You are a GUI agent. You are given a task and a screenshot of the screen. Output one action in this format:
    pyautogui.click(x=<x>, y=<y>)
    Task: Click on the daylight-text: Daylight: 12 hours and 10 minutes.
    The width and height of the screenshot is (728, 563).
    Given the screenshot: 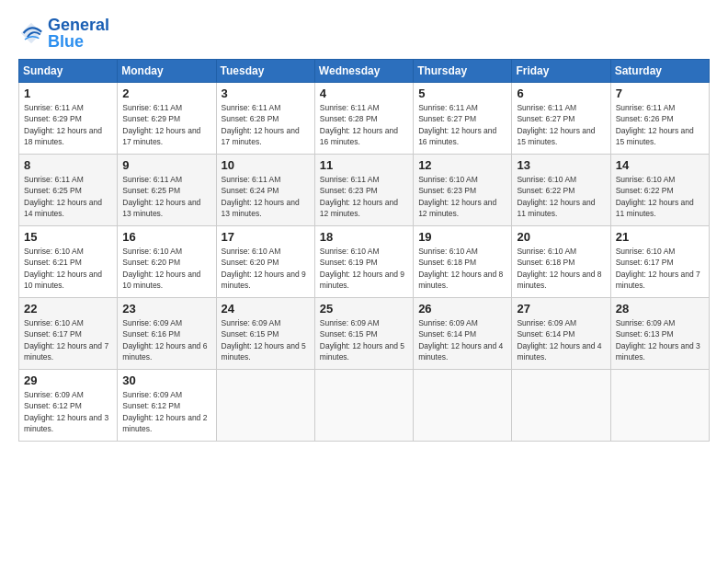 What is the action you would take?
    pyautogui.click(x=162, y=280)
    